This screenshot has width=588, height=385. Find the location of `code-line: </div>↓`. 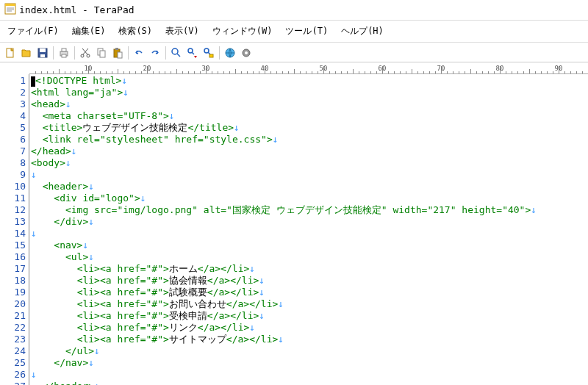

code-line: </div>↓ is located at coordinates (309, 222).